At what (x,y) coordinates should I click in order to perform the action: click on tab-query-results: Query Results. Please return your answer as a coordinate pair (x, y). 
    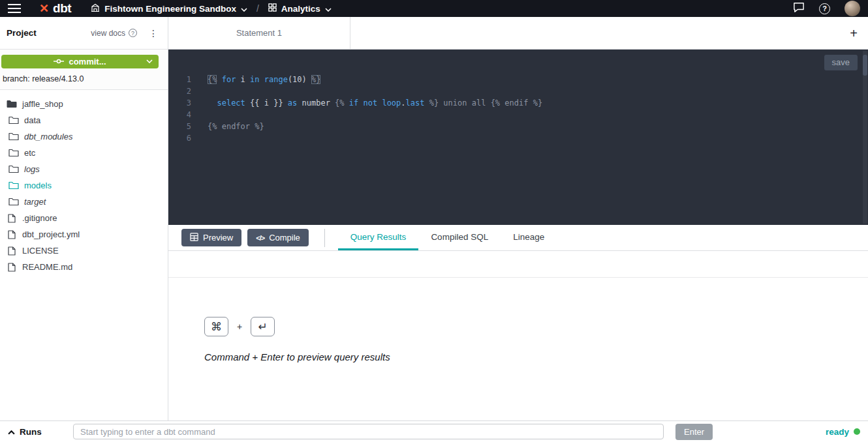
    Looking at the image, I should click on (379, 237).